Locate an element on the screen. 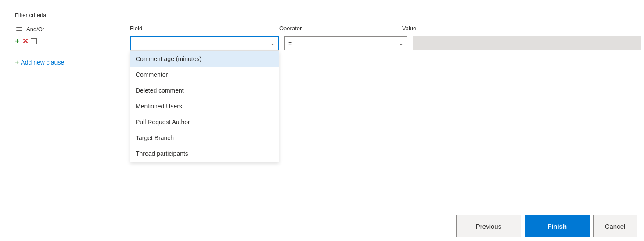 The height and width of the screenshot is (241, 644). field-dropdown: ⌄ is located at coordinates (205, 43).